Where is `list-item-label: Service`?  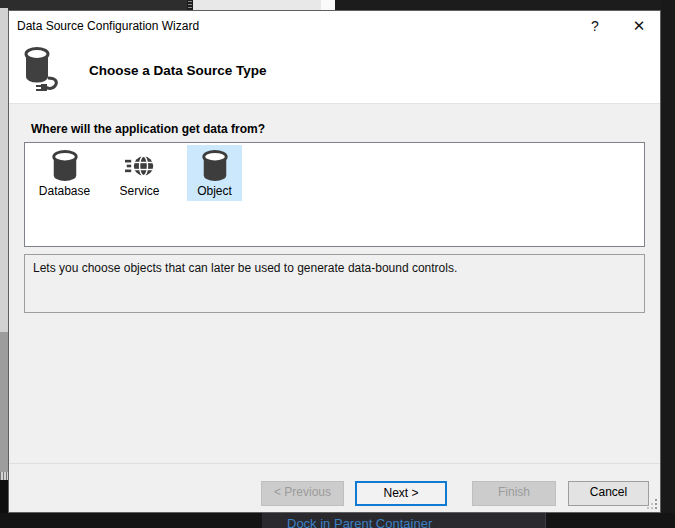 list-item-label: Service is located at coordinates (139, 191).